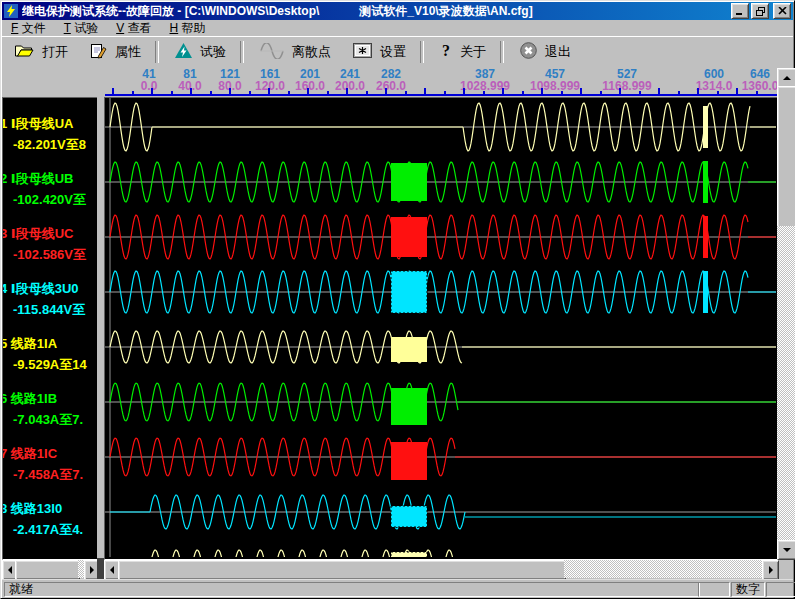 This screenshot has height=599, width=795. Describe the element at coordinates (409, 516) in the screenshot. I see `channel-8-selection-block` at that location.